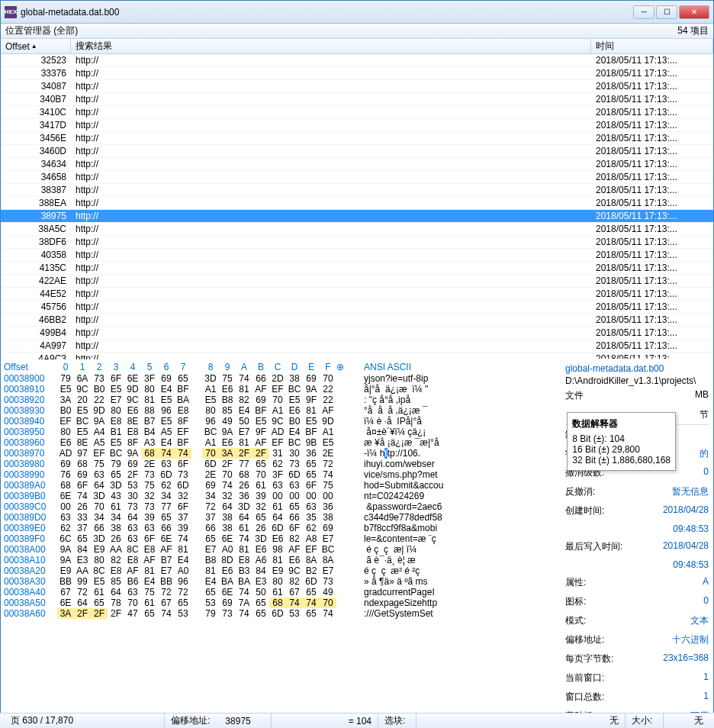 Image resolution: width=714 pixels, height=728 pixels. What do you see at coordinates (357, 73) in the screenshot?
I see `result-row: 33376http://2018/05/11 17:13:...` at bounding box center [357, 73].